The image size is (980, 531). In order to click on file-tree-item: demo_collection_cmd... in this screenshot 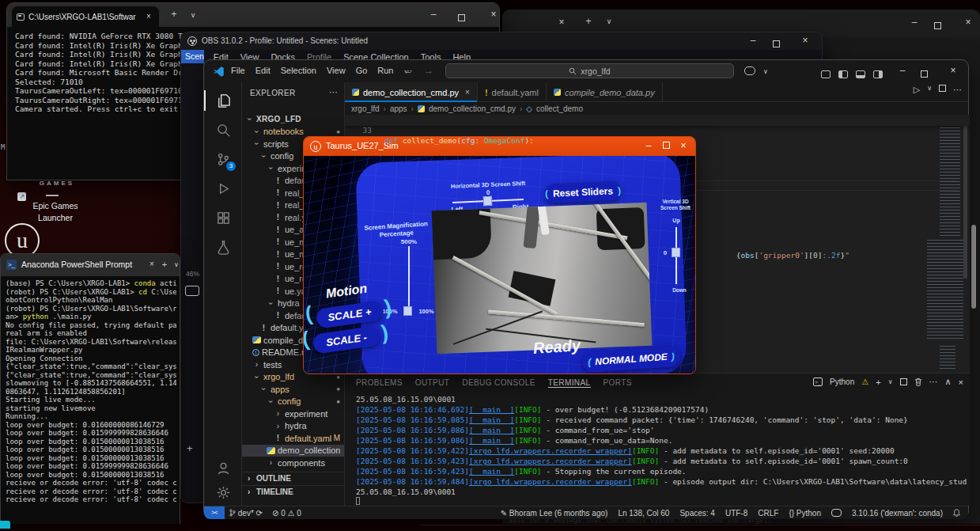, I will do `click(293, 451)`.